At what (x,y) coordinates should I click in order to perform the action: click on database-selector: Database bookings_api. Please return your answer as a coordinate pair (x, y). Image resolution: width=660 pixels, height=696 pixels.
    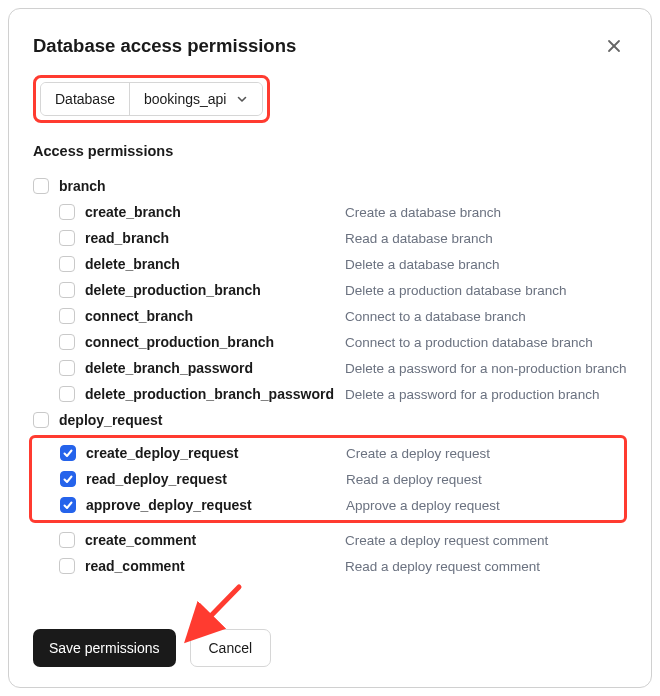
    Looking at the image, I should click on (152, 99).